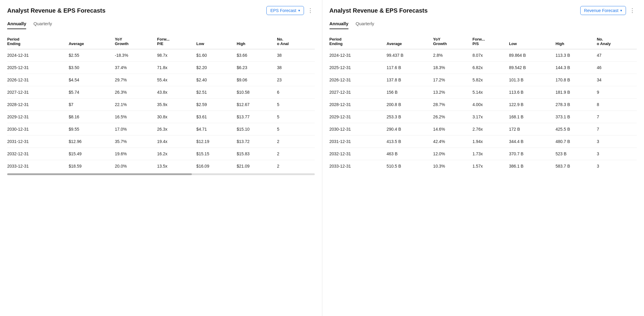 The height and width of the screenshot is (316, 644). Describe the element at coordinates (491, 154) in the screenshot. I see `table-cell: 1.73x` at that location.